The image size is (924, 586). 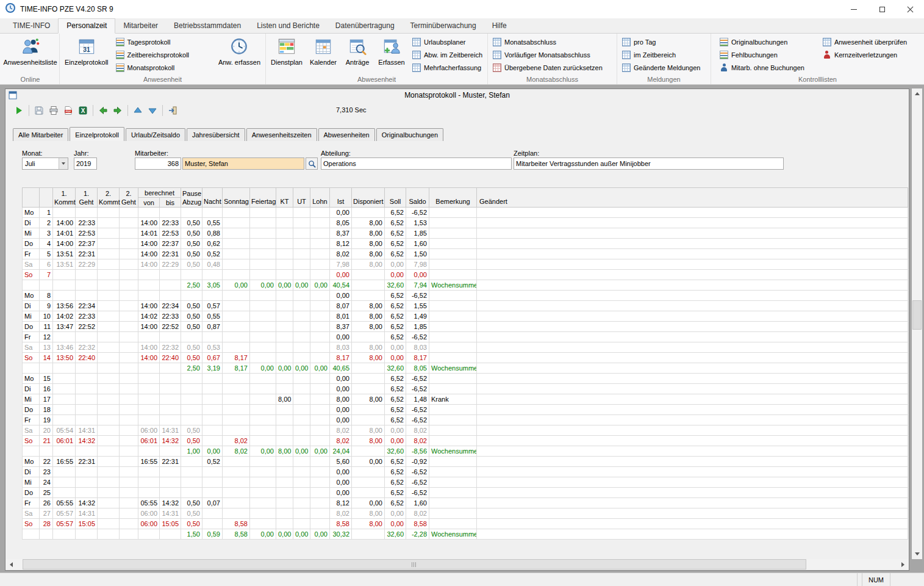 I want to click on day-row: Do1113:4722:5214:0022:520,500,878,378,00…, so click(x=465, y=327).